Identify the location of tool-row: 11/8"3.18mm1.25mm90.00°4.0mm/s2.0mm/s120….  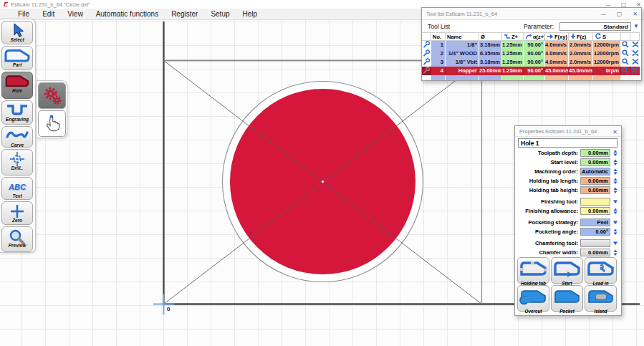
(531, 45).